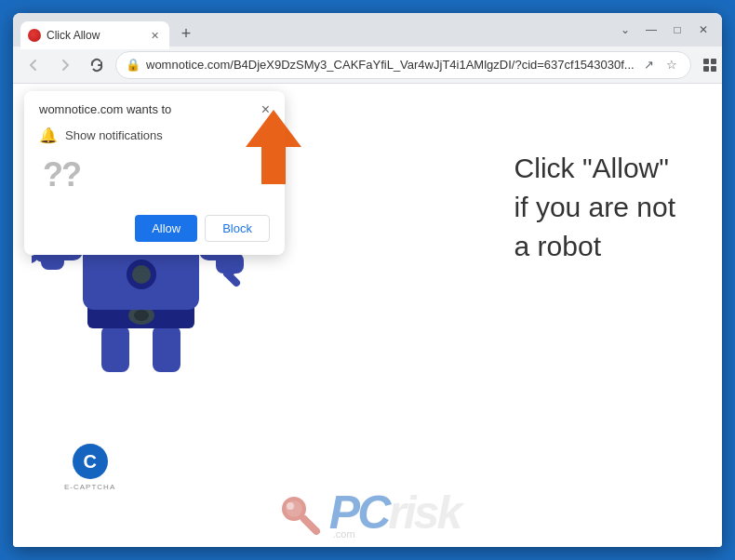  What do you see at coordinates (368, 65) in the screenshot?
I see `navigation-bar: 🔒 womnotice.com/B4DjeX9DzSMy3_CAKFaYfiL_…` at bounding box center [368, 65].